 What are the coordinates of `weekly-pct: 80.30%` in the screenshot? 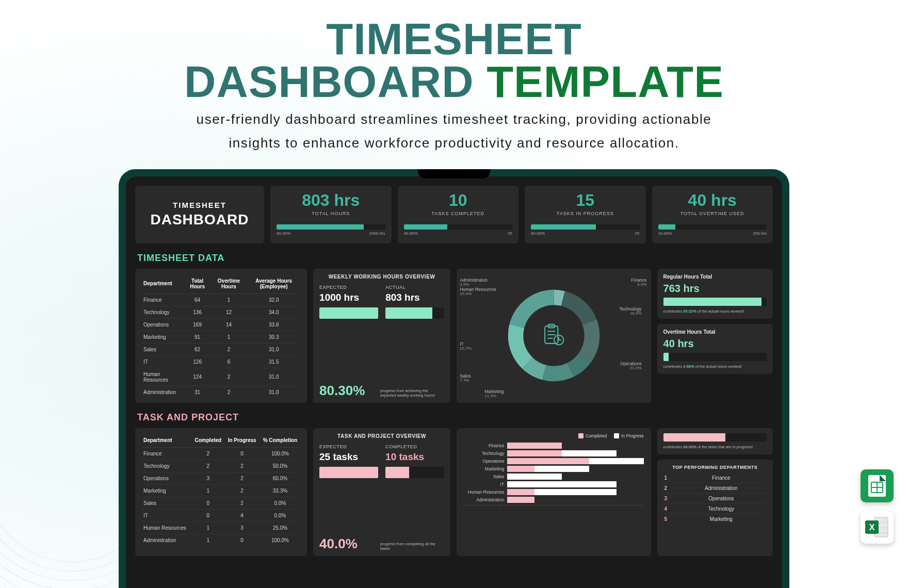 It's located at (342, 391).